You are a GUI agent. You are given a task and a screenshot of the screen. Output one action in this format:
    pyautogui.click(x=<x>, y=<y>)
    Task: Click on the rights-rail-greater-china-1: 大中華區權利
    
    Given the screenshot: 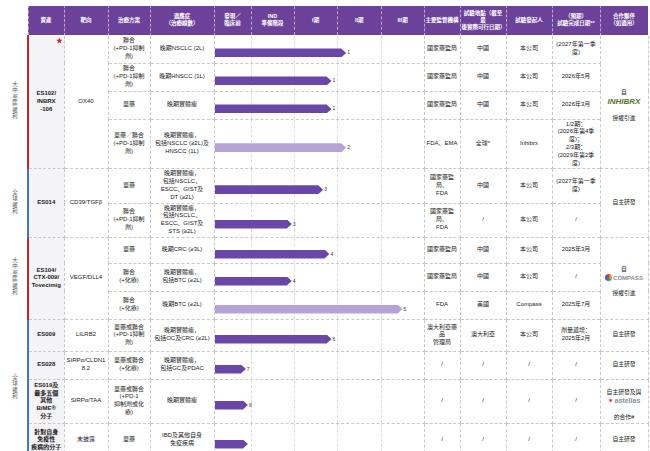 What is the action you would take?
    pyautogui.click(x=15, y=102)
    